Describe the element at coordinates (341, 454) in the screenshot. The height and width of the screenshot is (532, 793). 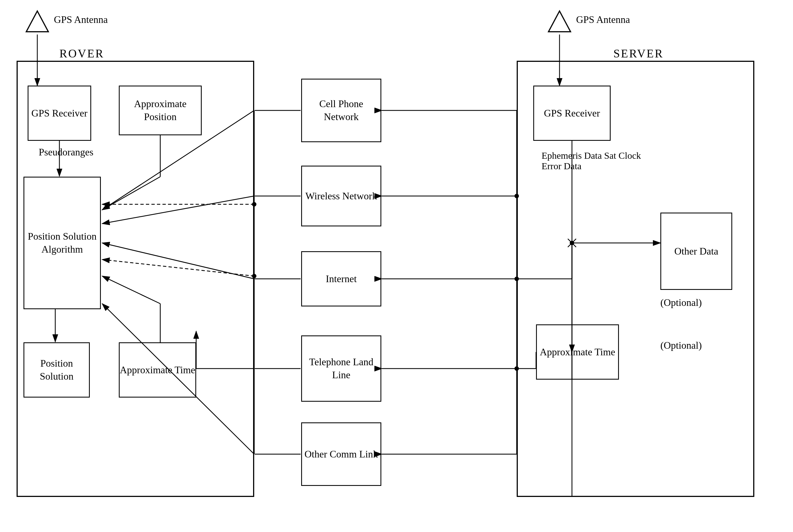
I see `other-comm-link-box: Other Comm Link` at that location.